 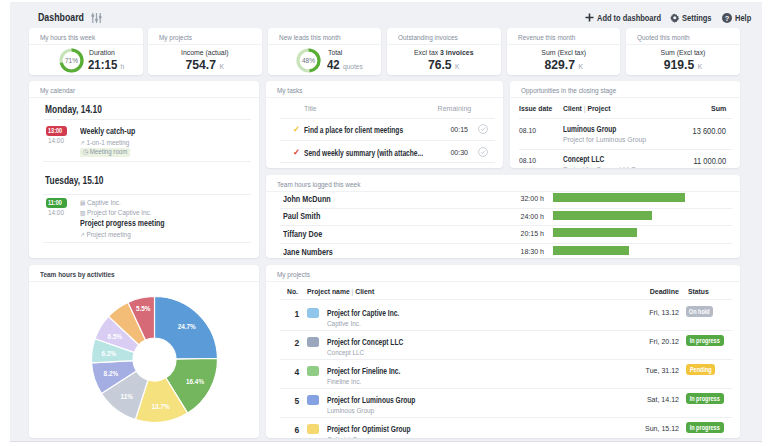 I want to click on svg-text: 5.5%, so click(x=144, y=308).